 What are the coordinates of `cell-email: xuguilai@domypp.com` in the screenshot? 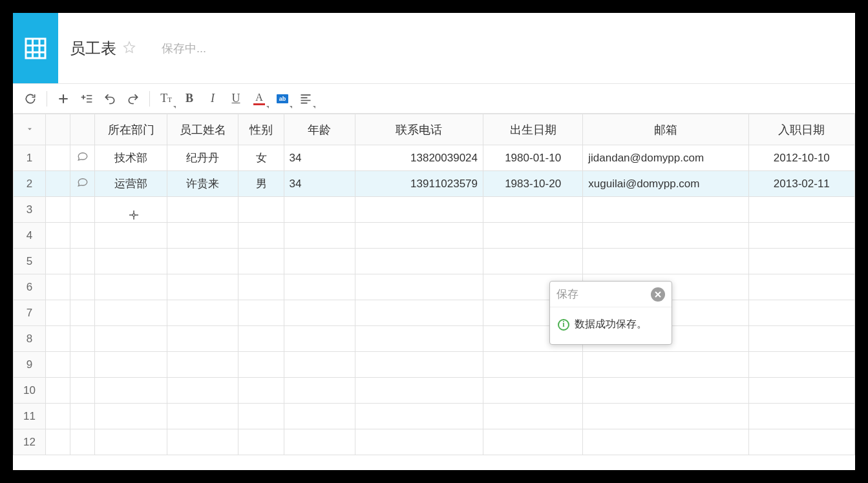 It's located at (666, 184).